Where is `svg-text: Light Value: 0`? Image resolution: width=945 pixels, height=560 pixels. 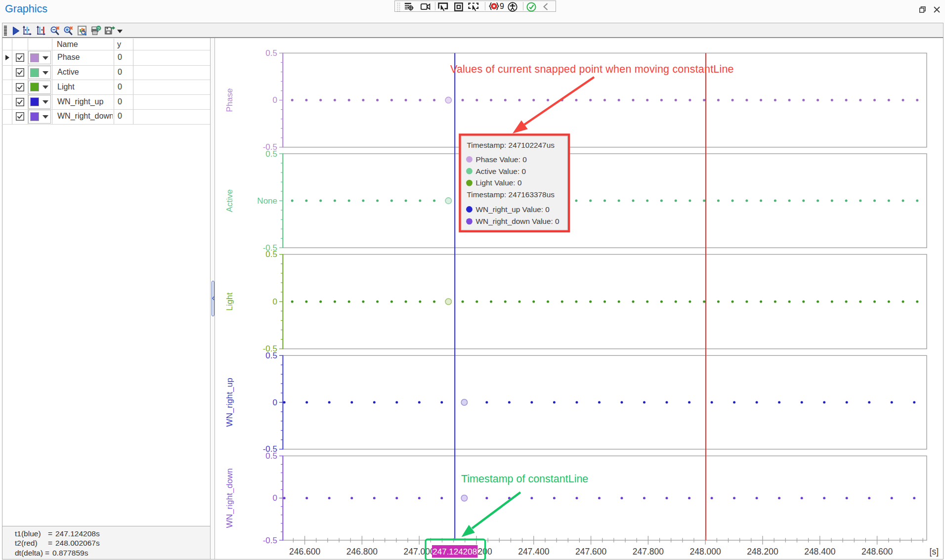
svg-text: Light Value: 0 is located at coordinates (499, 183).